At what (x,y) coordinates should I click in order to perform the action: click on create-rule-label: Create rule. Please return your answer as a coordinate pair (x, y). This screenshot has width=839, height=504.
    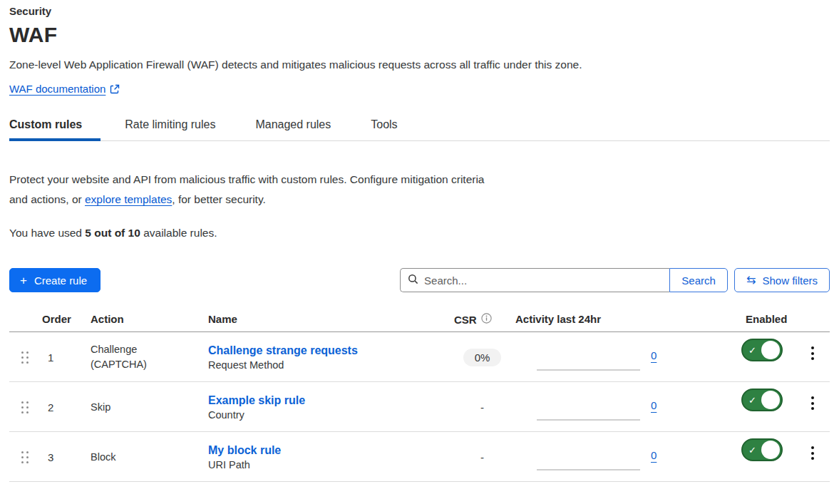
    Looking at the image, I should click on (61, 281).